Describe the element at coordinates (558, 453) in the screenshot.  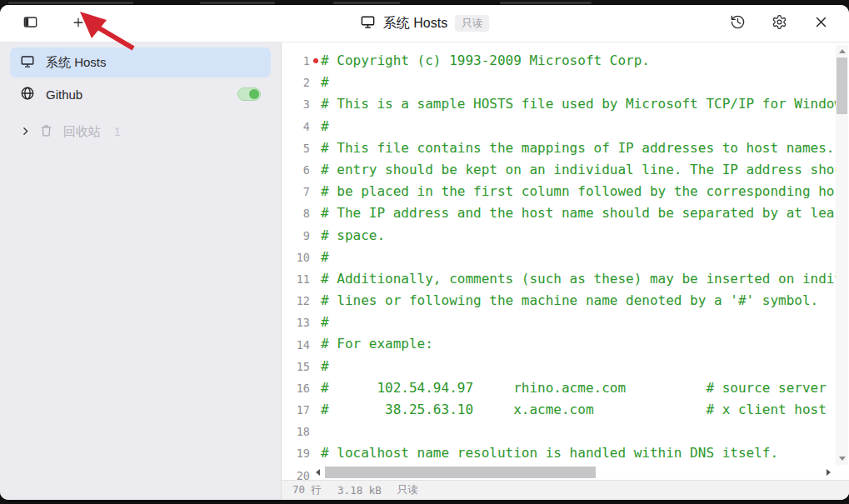
I see `editor-line: 19# localhost name resolution is handled…` at that location.